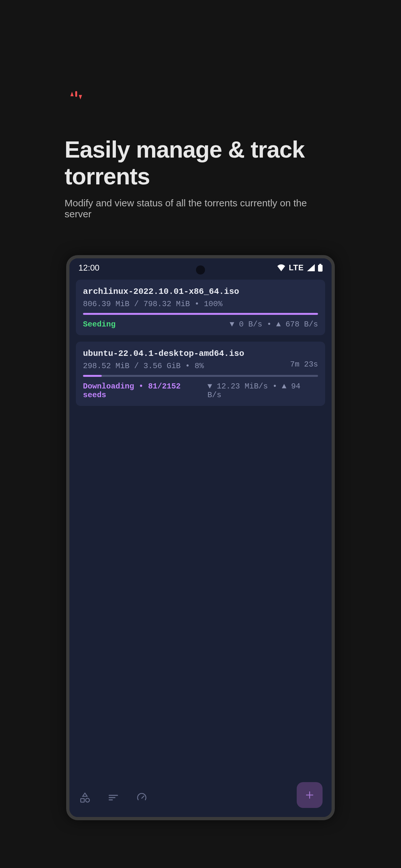  I want to click on torrent-status: Seeding, so click(99, 324).